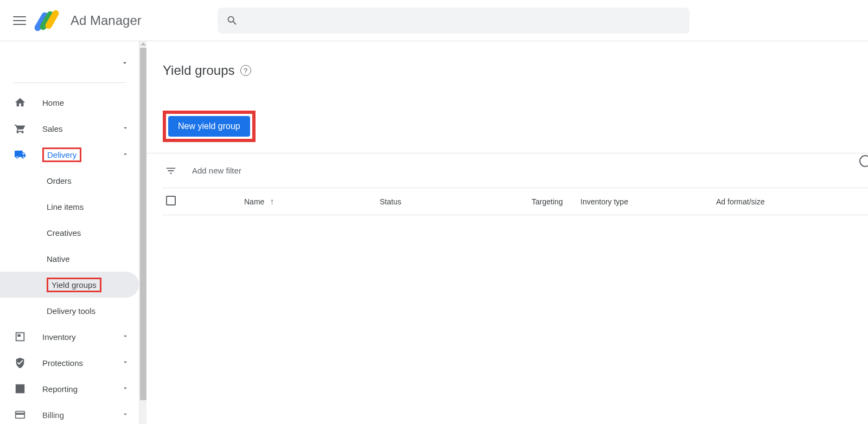 The width and height of the screenshot is (868, 424). Describe the element at coordinates (74, 285) in the screenshot. I see `highlight-box: Yield groups` at that location.